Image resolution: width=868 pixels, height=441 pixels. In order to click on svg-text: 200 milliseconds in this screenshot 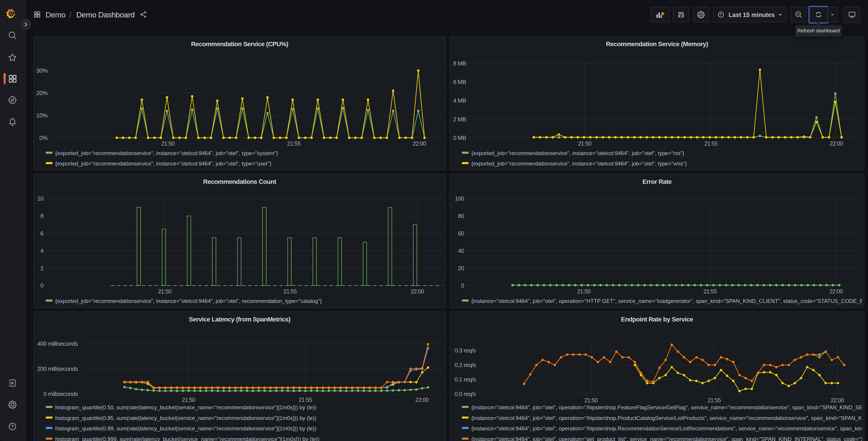, I will do `click(58, 369)`.